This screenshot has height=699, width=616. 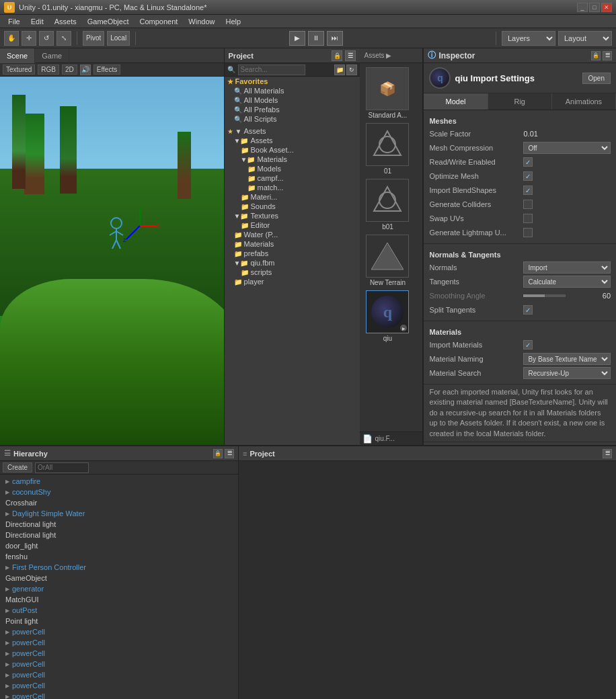 I want to click on all-scripts-item: 🔍 All Scripts, so click(x=293, y=119).